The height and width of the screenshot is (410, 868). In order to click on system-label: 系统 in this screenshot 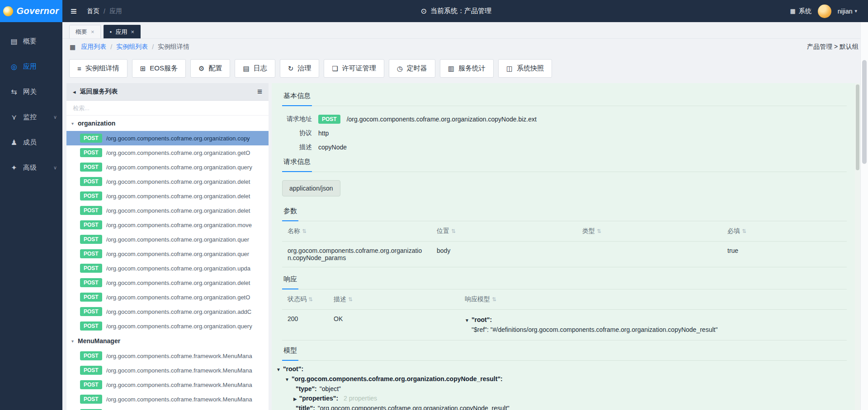, I will do `click(805, 11)`.